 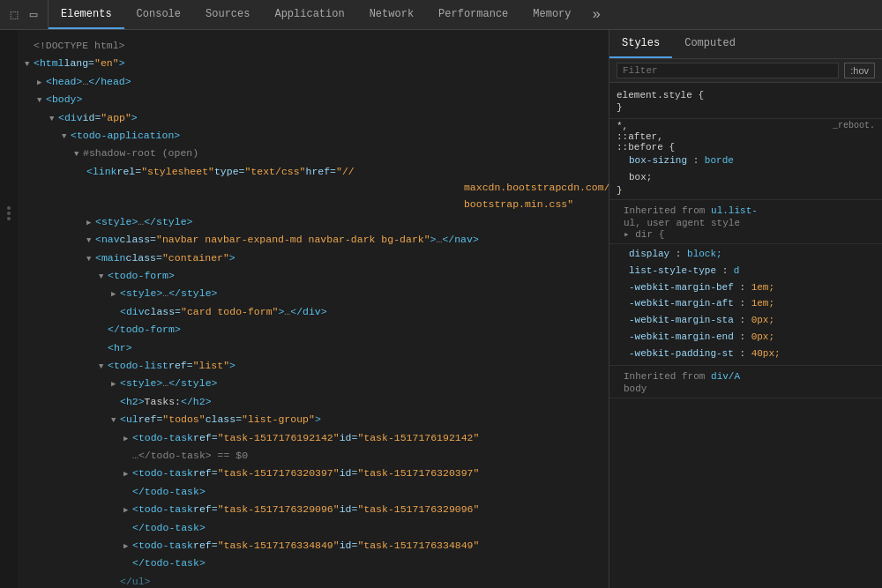 I want to click on tab-memory: Memory, so click(x=552, y=14).